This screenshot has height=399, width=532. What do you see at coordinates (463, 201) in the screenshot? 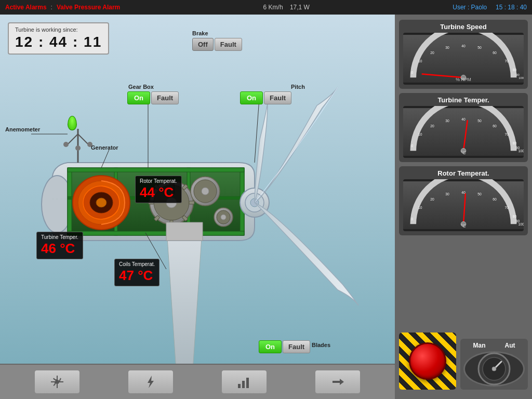
I see `rotor-temper-gauge-box: Rotor Temperat. 0 10 20 30 40 50 60 70 8…` at bounding box center [463, 201].